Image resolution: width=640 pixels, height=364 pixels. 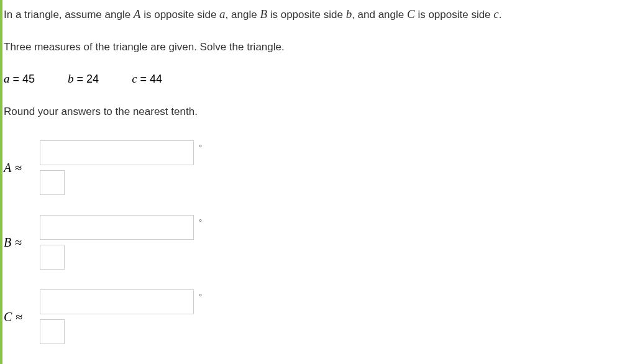 What do you see at coordinates (322, 118) in the screenshot?
I see `rounding-instruction: Round your answers to the nearest tenth.` at bounding box center [322, 118].